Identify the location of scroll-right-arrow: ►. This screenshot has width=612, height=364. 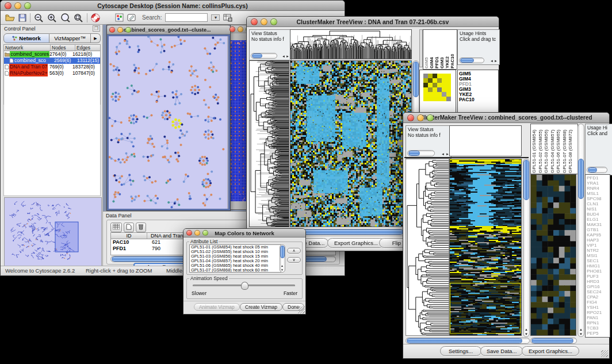
(496, 61).